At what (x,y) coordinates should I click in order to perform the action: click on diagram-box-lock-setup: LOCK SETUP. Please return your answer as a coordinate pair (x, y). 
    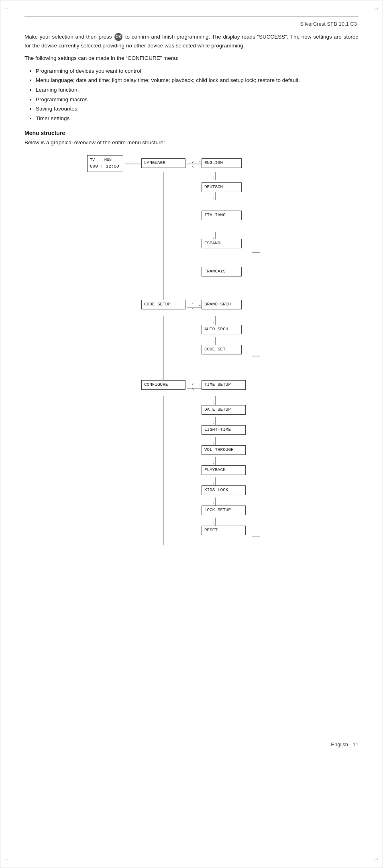
    Looking at the image, I should click on (224, 510).